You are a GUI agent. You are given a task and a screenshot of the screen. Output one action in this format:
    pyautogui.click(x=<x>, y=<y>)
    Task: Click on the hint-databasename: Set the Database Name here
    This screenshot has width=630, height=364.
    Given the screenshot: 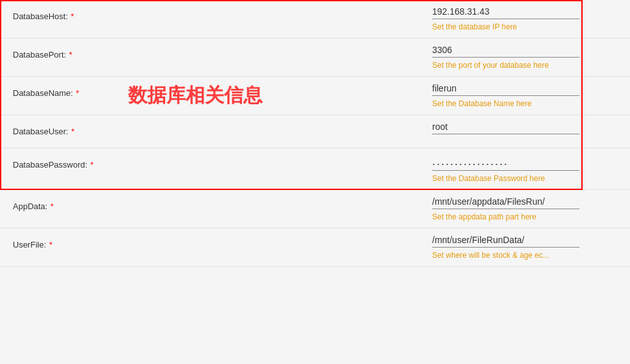 What is the action you would take?
    pyautogui.click(x=526, y=104)
    